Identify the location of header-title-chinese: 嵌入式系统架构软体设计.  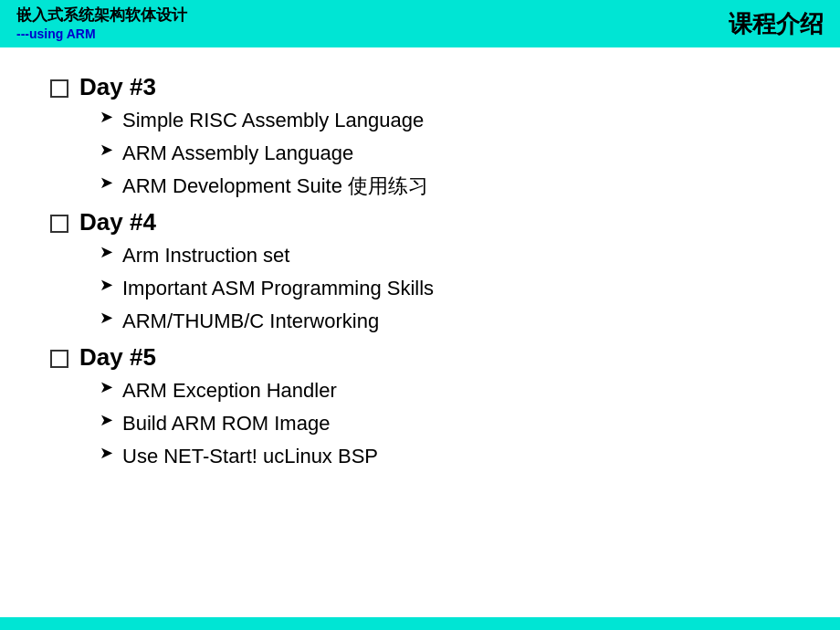
(102, 16).